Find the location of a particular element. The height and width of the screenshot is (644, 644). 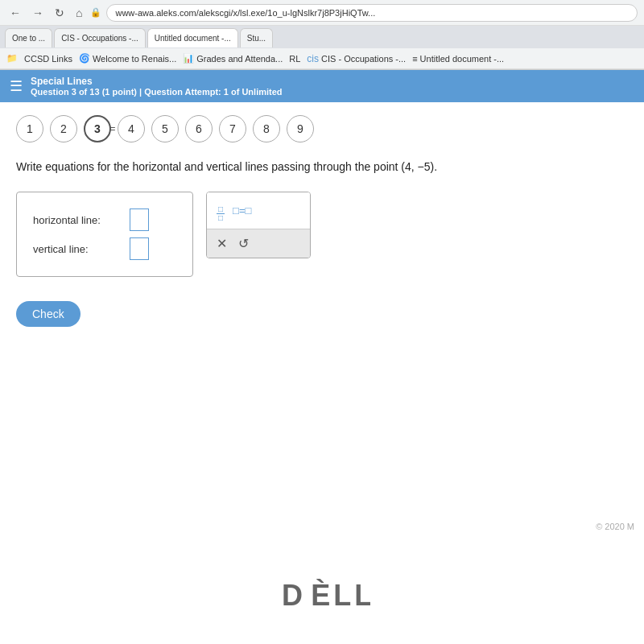

bookmarks-bar: 📁 CCSD Links 🌀 Welcome to Renais... 📊 Gr… is located at coordinates (322, 59).